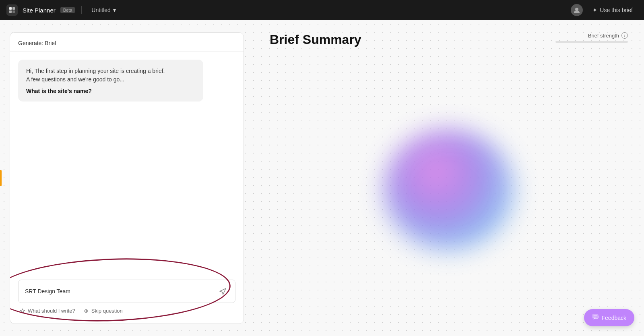  What do you see at coordinates (316, 39) in the screenshot?
I see `brief-summary-title: Brief Summary` at bounding box center [316, 39].